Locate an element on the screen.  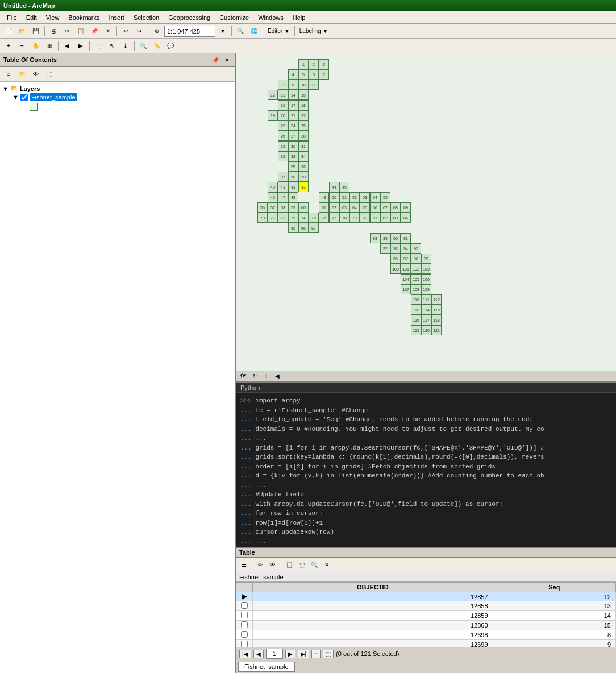
map-tips-btn: 💬 is located at coordinates (170, 46).